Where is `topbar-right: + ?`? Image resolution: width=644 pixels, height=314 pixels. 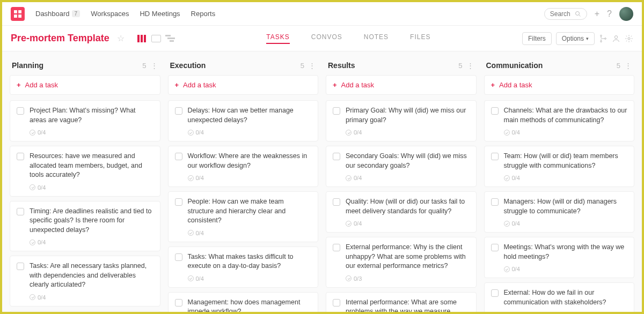
topbar-right: + ? is located at coordinates (589, 14).